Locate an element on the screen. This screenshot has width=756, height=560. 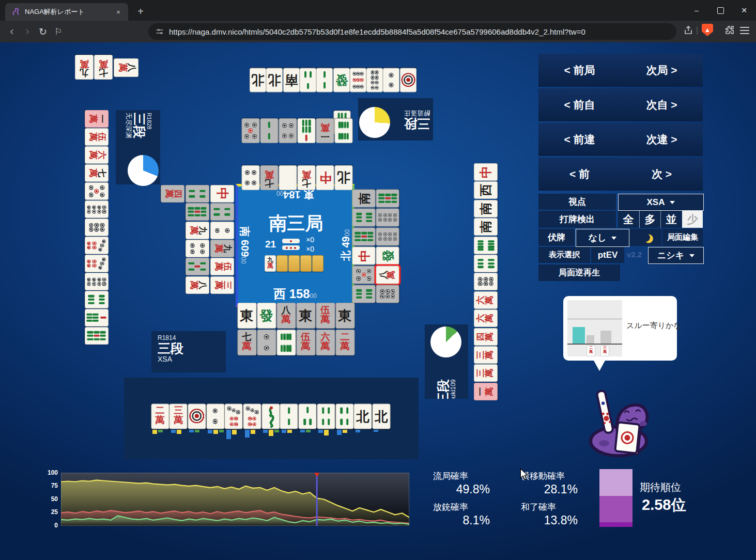
player-south-pie-chart is located at coordinates (143, 170).